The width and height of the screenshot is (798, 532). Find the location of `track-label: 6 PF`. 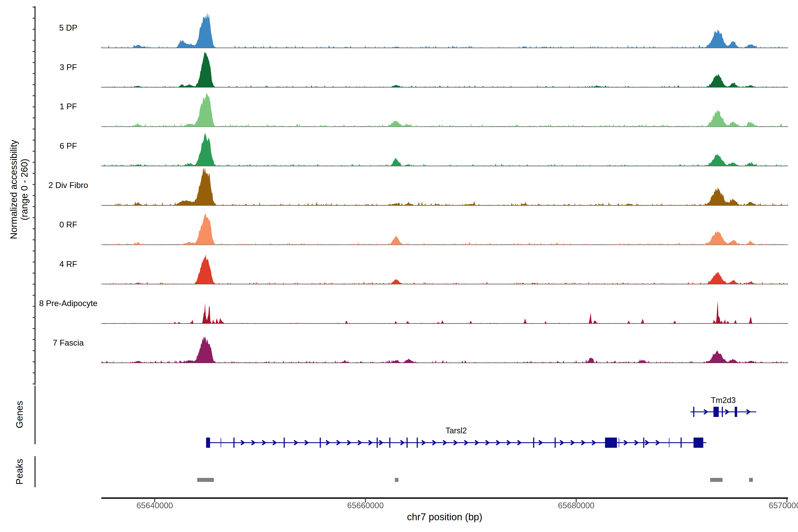

track-label: 6 PF is located at coordinates (69, 146).